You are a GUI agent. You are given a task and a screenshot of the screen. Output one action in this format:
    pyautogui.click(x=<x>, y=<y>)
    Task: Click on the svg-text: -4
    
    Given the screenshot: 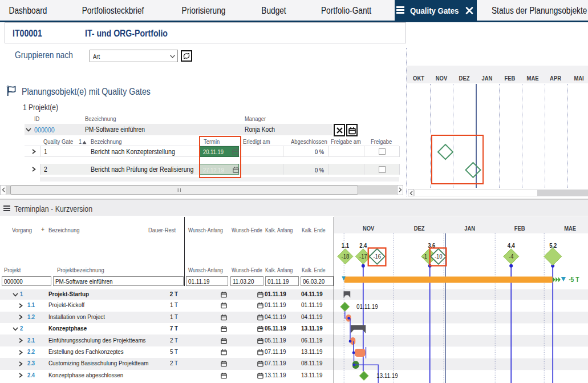 What is the action you would take?
    pyautogui.click(x=511, y=256)
    